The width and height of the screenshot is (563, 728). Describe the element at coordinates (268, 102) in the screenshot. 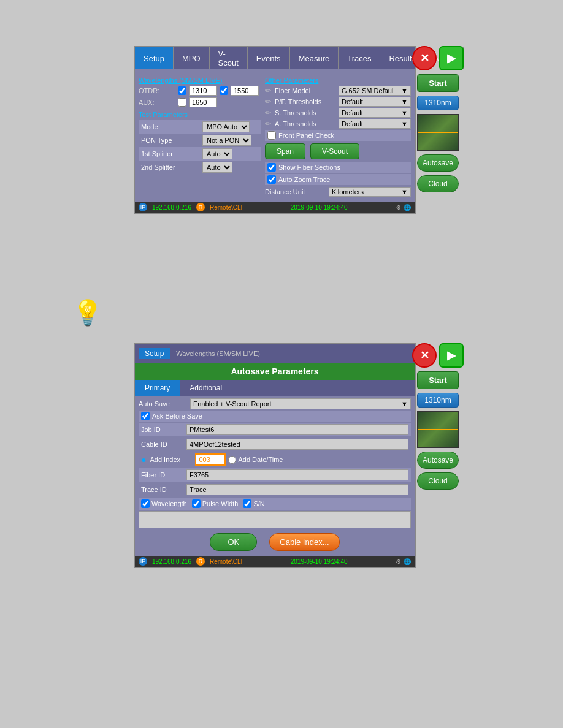

I see `pf-thresholds-icon: ✏` at that location.